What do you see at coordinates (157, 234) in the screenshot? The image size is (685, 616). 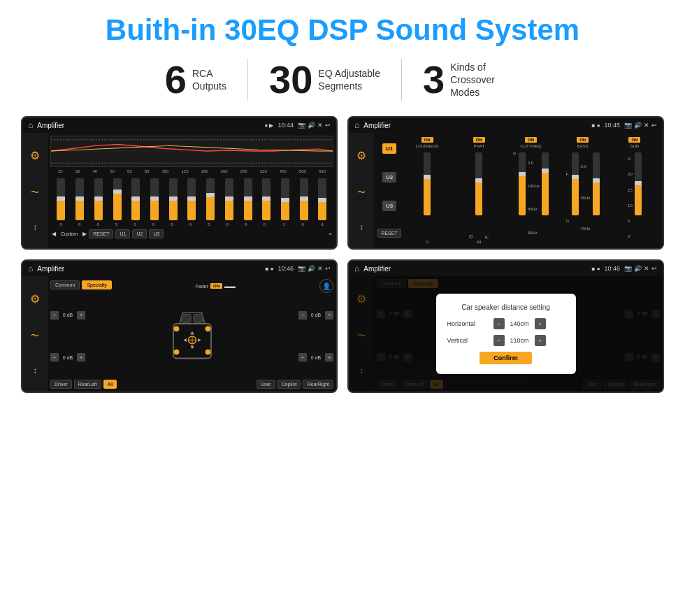 I see `eq-u3-btn: U3` at bounding box center [157, 234].